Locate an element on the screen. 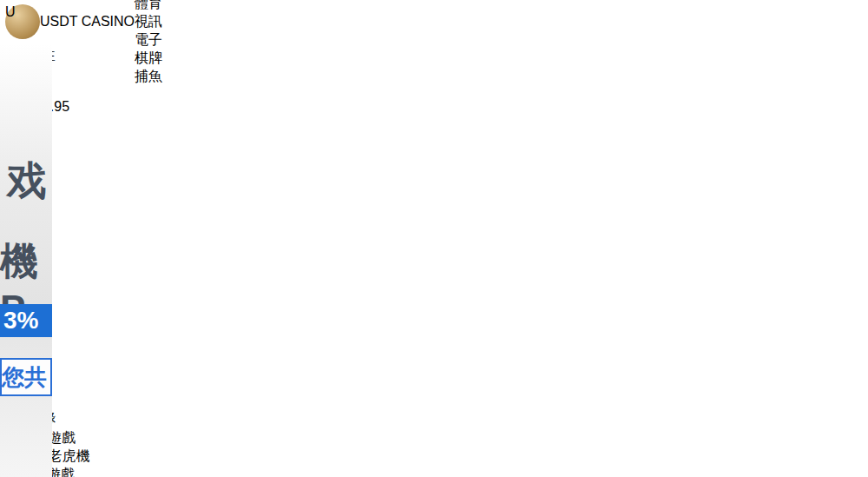  modal-menu: 視訊遊戲 777 電子老虎機 桌面遊戲 積分查詢 額度記錄 is located at coordinates (434, 452).